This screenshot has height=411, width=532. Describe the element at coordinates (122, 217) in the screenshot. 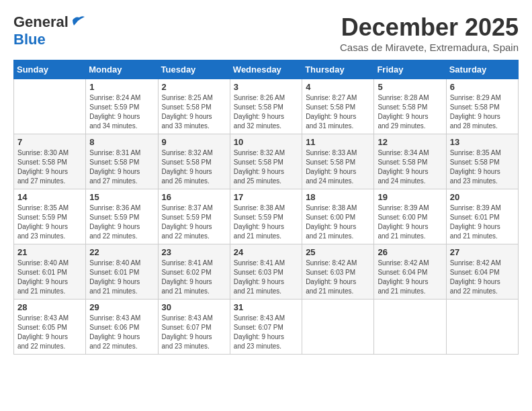

I see `calendar-cell: 15Sunrise: 8:36 AMSunset: 5:59 PMDayligh…` at that location.